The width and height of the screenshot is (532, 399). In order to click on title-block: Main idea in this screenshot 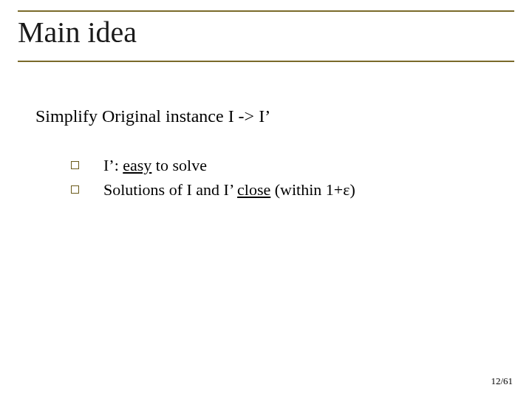, I will do `click(266, 36)`.